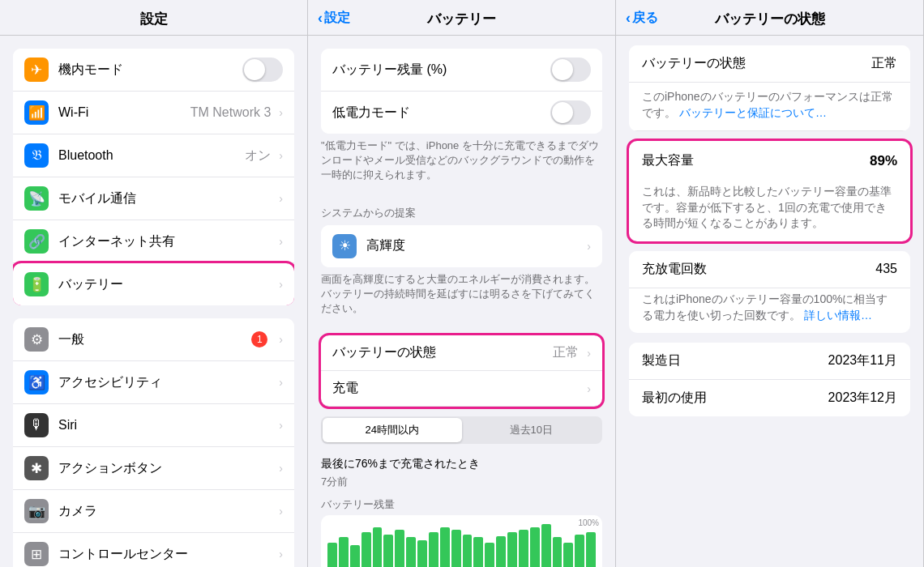  Describe the element at coordinates (154, 340) in the screenshot. I see `row-general: ⚙ 一般 1 ›` at that location.